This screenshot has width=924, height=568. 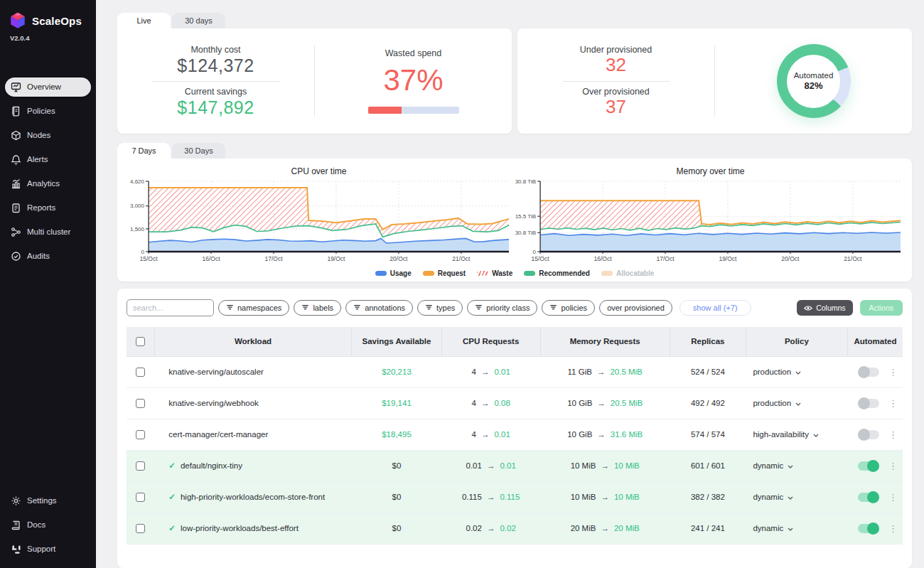 What do you see at coordinates (48, 208) in the screenshot?
I see `sidebar-item-reports: Reports` at bounding box center [48, 208].